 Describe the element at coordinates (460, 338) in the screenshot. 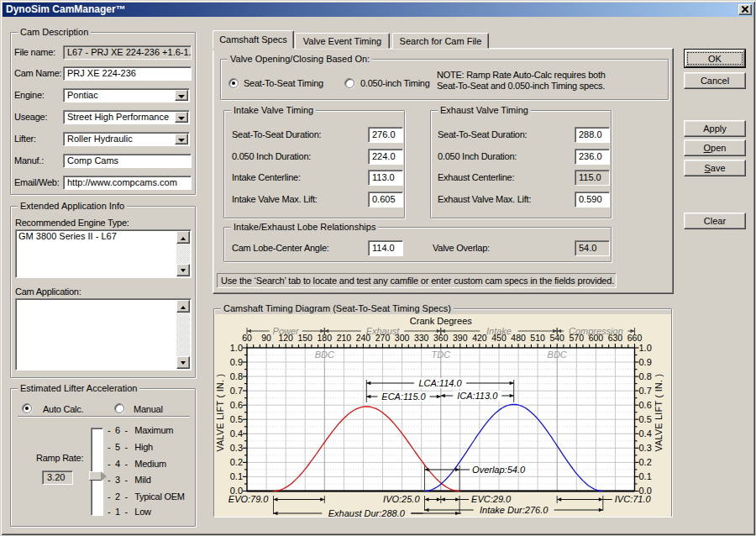

I see `svg-text: 390` at that location.